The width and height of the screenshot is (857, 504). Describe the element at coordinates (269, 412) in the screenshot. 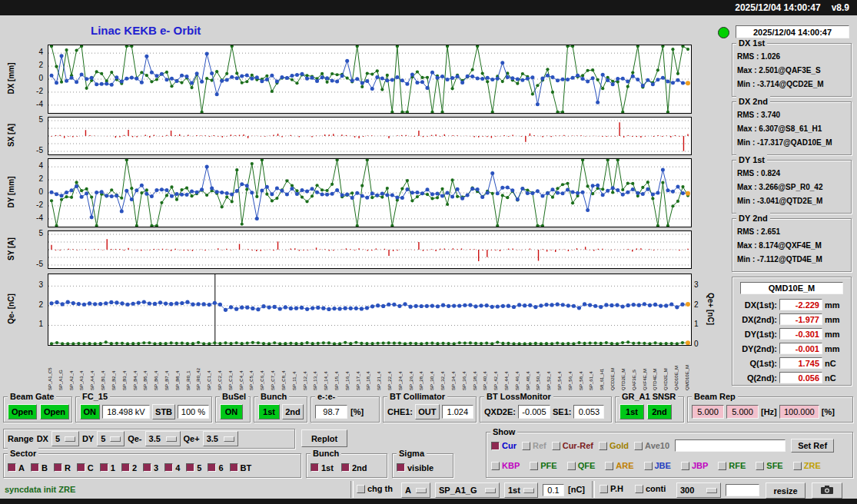

I see `bunch-1st-button: 1st` at that location.